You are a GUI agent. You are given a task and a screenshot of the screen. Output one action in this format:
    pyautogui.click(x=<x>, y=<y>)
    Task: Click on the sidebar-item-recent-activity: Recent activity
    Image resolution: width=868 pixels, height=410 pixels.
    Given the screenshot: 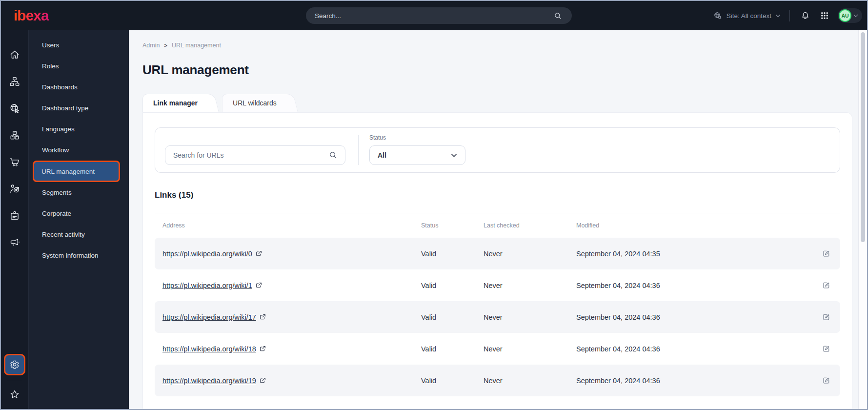 What is the action you would take?
    pyautogui.click(x=79, y=234)
    